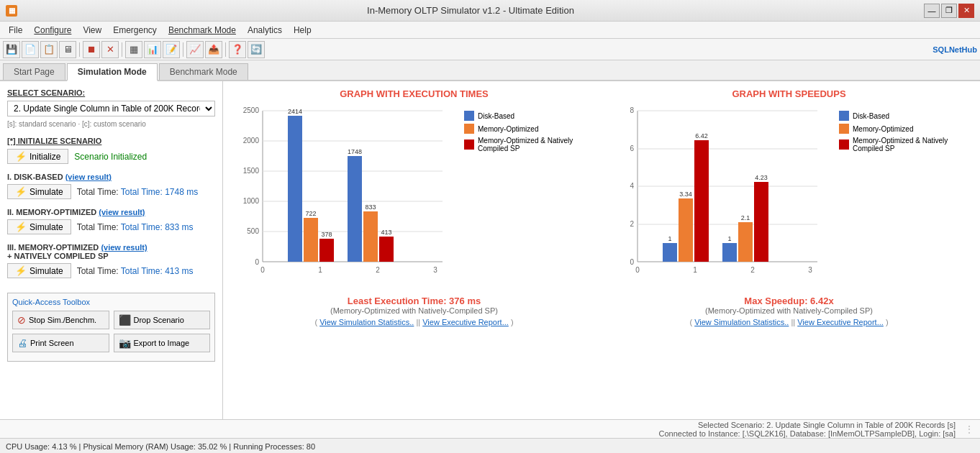  Describe the element at coordinates (720, 197) in the screenshot. I see `chart2-svg: 0 2 4 6 8 0 1 2` at that location.